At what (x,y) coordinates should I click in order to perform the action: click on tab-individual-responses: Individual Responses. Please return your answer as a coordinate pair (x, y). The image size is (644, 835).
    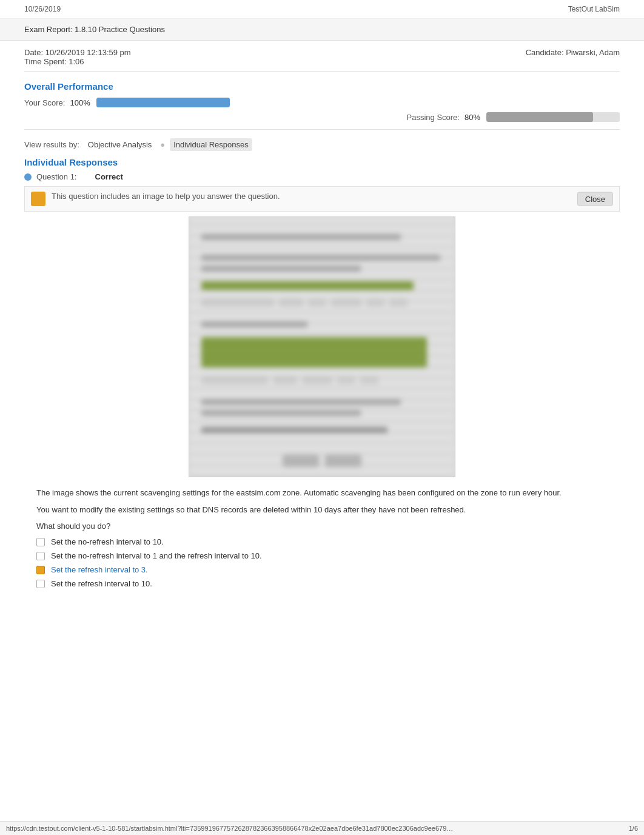
    Looking at the image, I should click on (211, 144).